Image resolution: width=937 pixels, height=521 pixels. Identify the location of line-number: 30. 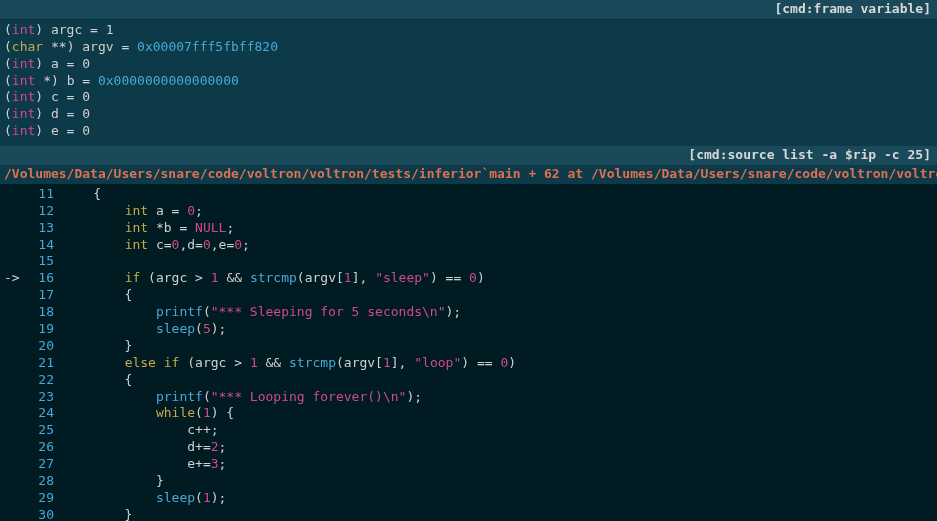
(46, 514).